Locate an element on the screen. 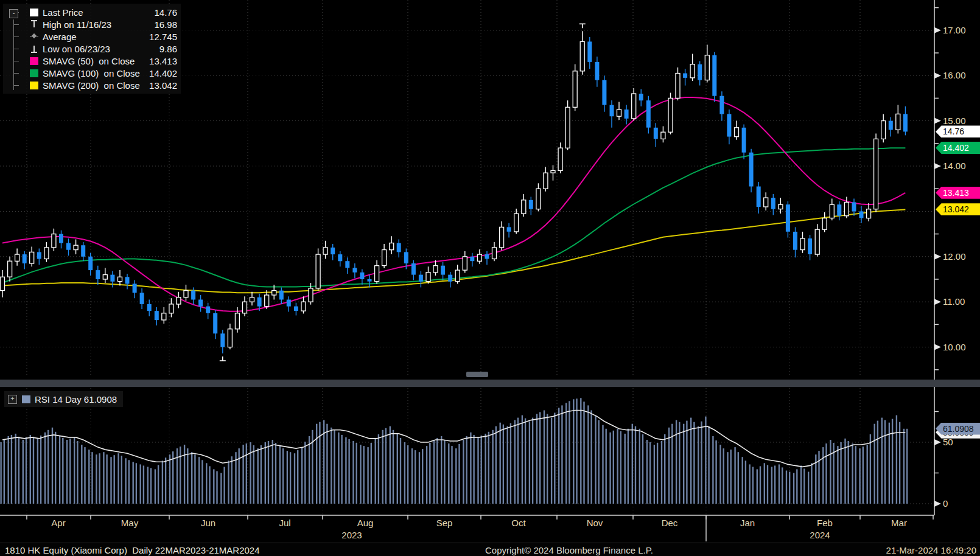 The height and width of the screenshot is (556, 980). legend-item-value: 9.86 is located at coordinates (168, 49).